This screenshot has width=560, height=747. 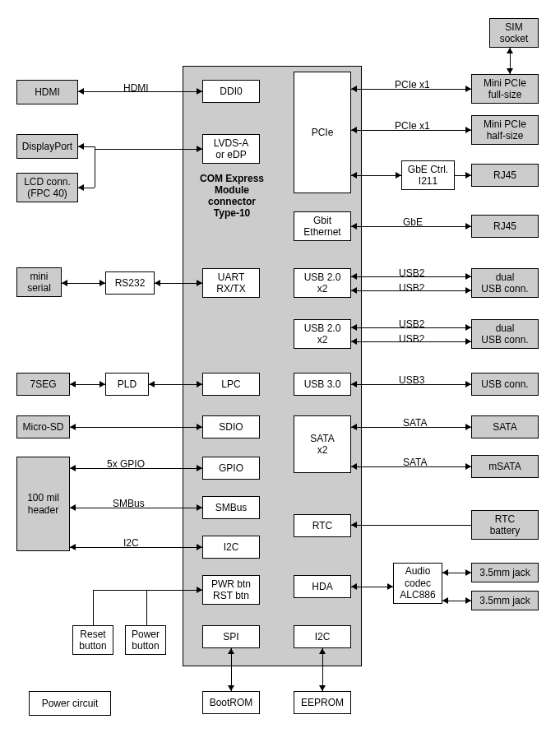 What do you see at coordinates (43, 503) in the screenshot?
I see `100mil-header-ext: 100 mil header` at bounding box center [43, 503].